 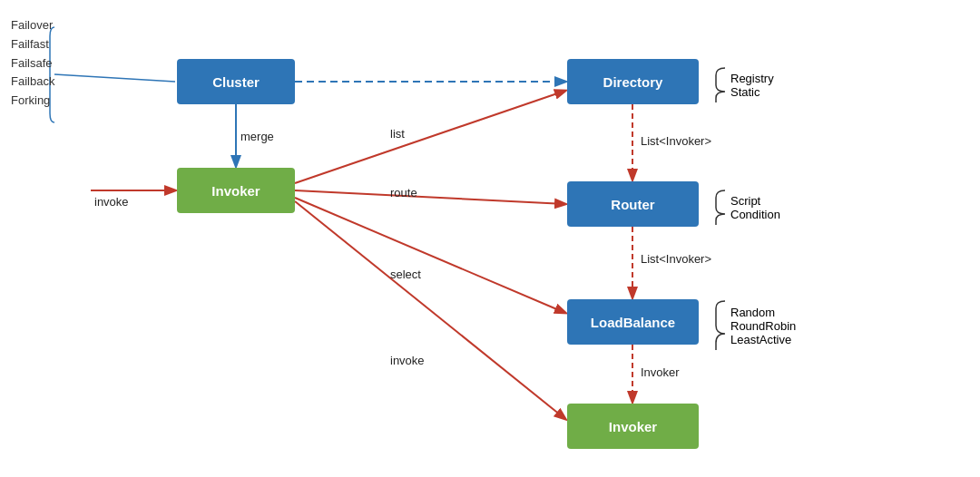 I want to click on merge-label: merge, so click(x=258, y=136).